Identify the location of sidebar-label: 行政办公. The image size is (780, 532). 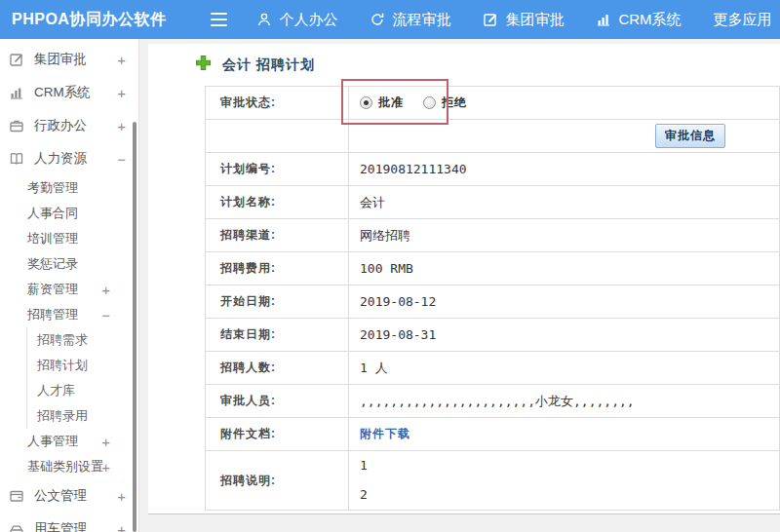
(60, 126).